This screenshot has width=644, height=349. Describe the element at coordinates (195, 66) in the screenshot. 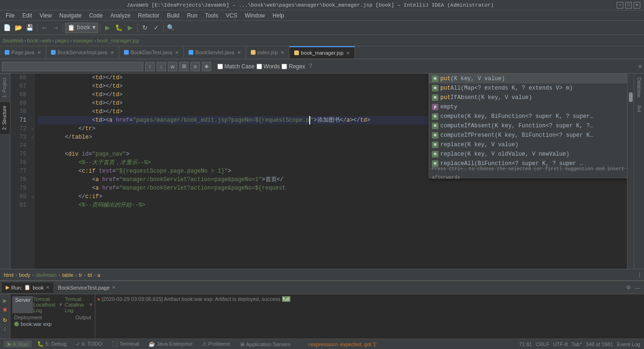

I see `find-options-button: ≡` at that location.